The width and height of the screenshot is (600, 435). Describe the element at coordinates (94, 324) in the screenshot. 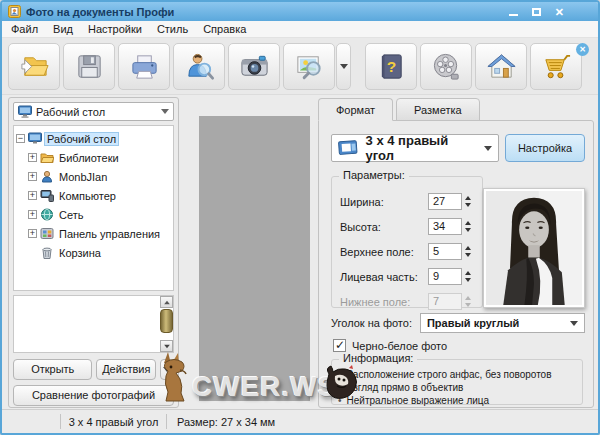

I see `file-list` at that location.